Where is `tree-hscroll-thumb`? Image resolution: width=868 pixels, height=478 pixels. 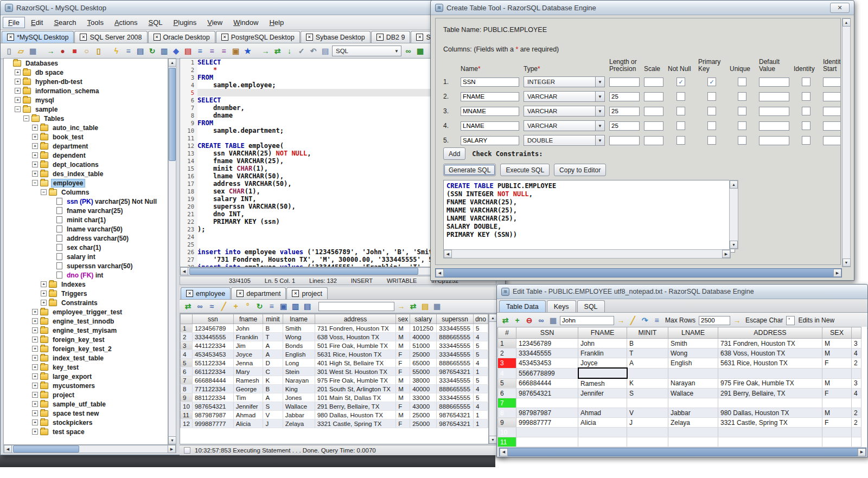 tree-hscroll-thumb is located at coordinates (46, 449).